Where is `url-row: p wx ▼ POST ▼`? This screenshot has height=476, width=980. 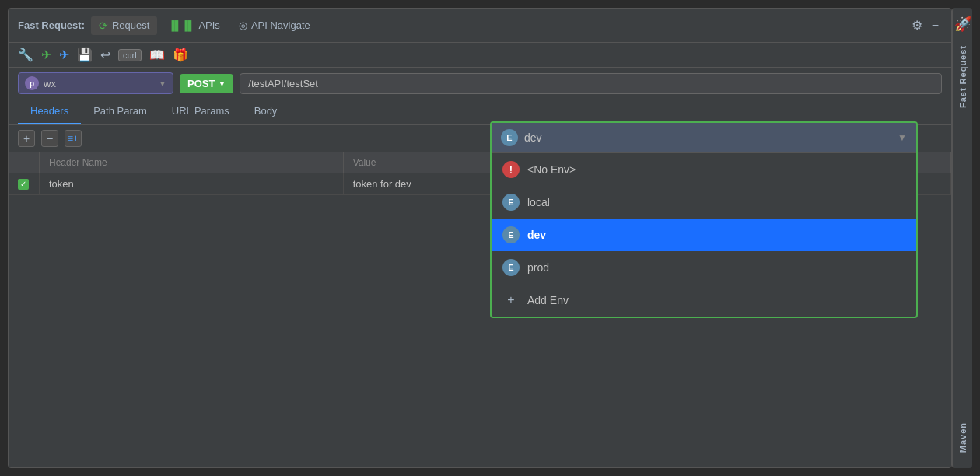 url-row: p wx ▼ POST ▼ is located at coordinates (480, 83).